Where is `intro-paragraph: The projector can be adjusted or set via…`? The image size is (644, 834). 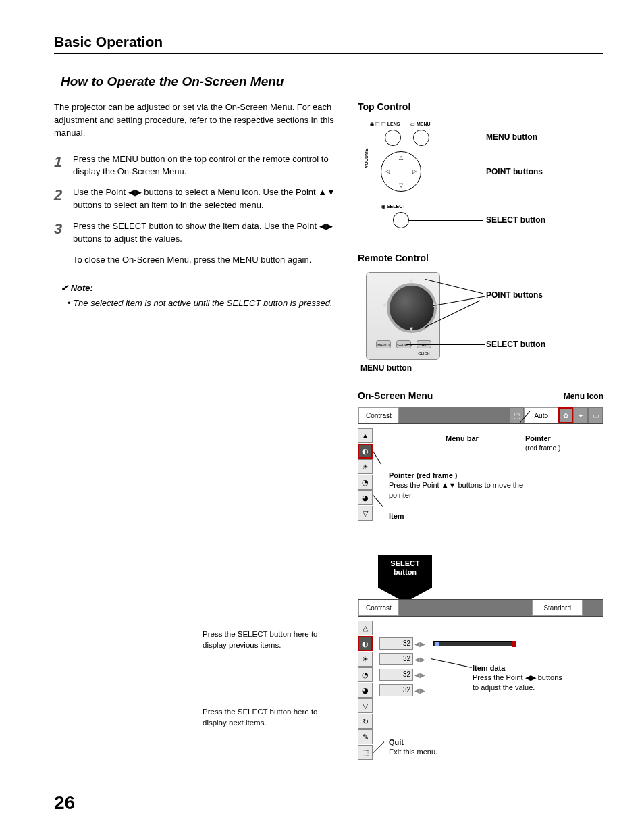
intro-paragraph: The projector can be adjusted or set via… is located at coordinates (196, 120).